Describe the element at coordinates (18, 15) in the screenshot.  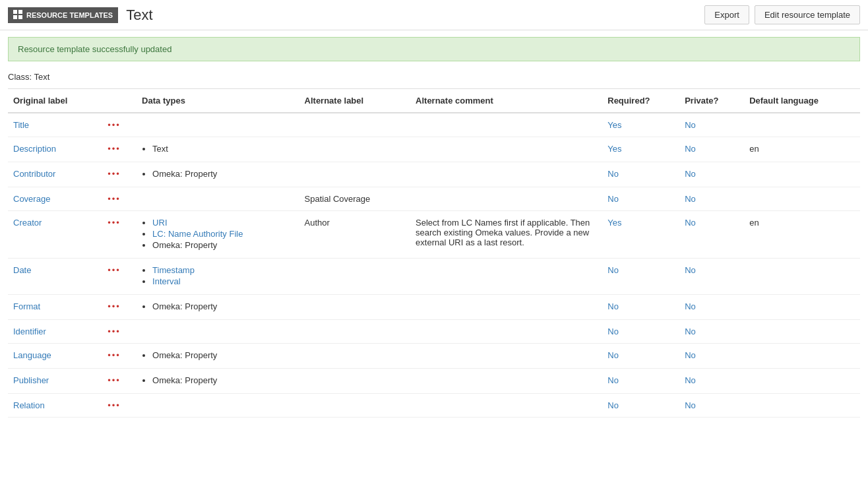
I see `grid-icon` at that location.